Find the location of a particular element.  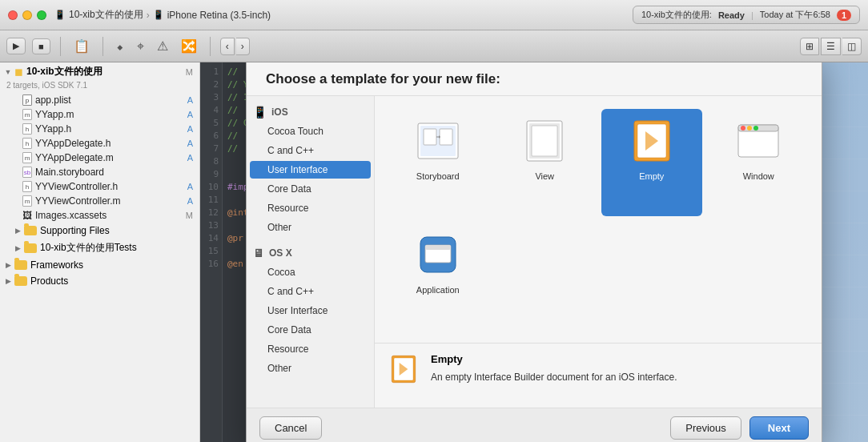

dialog-nav-c-cpp-ios: C and C++ is located at coordinates (311, 151).